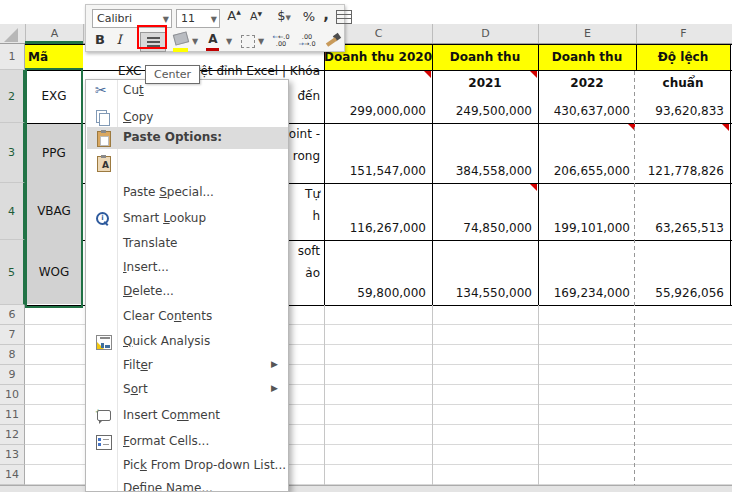 The height and width of the screenshot is (492, 732). Describe the element at coordinates (247, 42) in the screenshot. I see `borders-button` at that location.